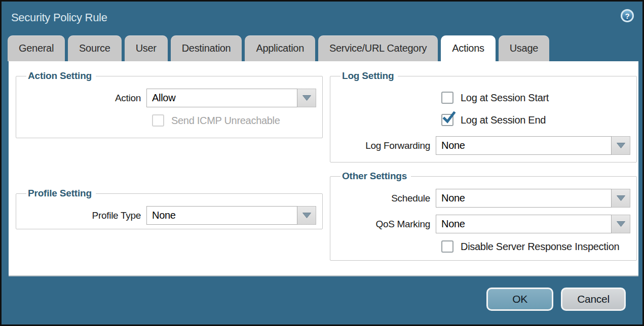 This screenshot has width=644, height=326. Describe the element at coordinates (386, 146) in the screenshot. I see `log-forwarding-label: Log Forwarding` at that location.